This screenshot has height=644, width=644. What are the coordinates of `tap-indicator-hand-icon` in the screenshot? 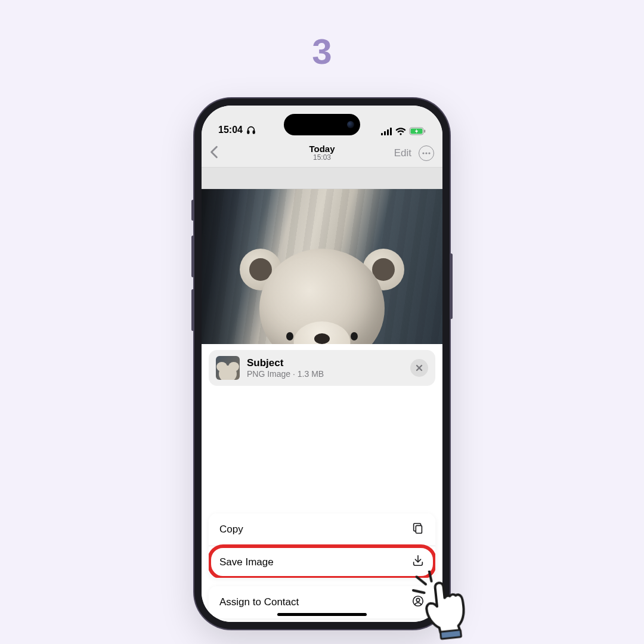 It's located at (448, 605).